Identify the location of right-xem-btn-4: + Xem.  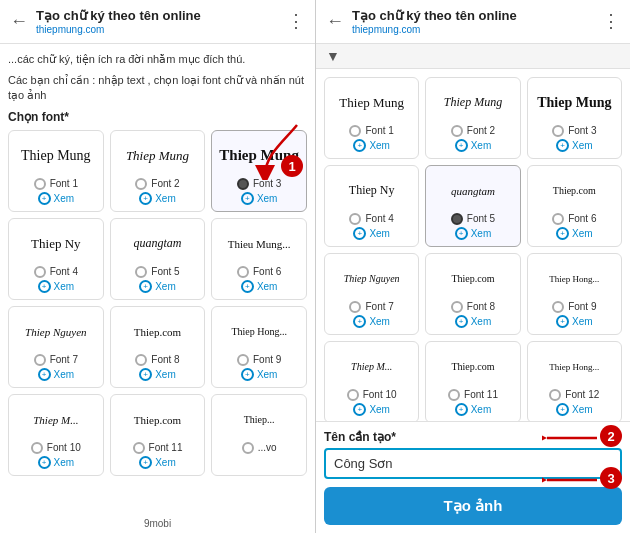
(372, 234).